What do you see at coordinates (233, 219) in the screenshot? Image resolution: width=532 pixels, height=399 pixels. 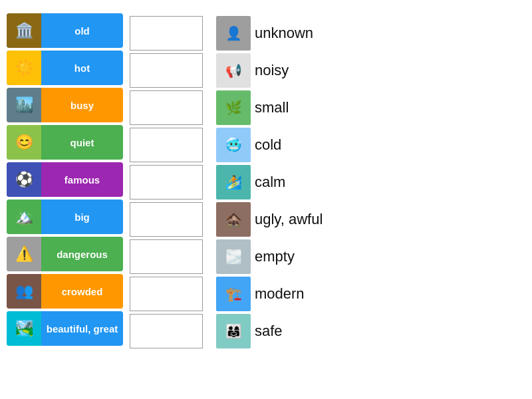 I see `right-image-ugly: 🏚️` at bounding box center [233, 219].